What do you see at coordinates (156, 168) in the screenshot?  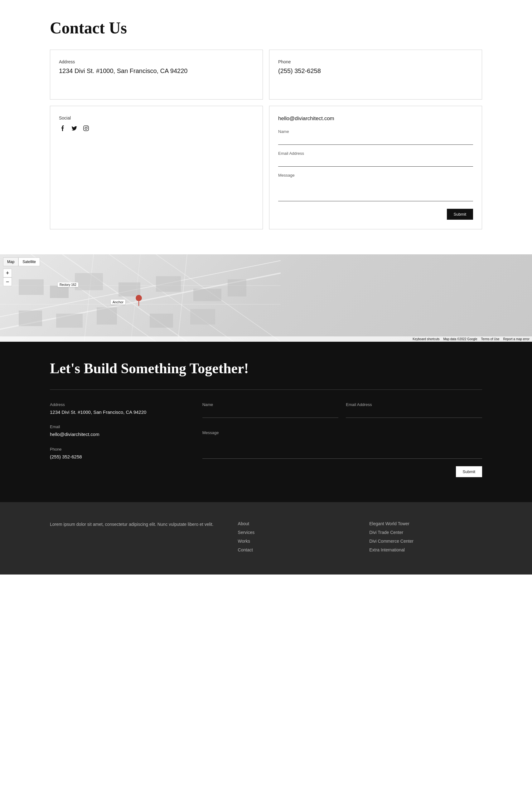 I see `social-card: Social` at bounding box center [156, 168].